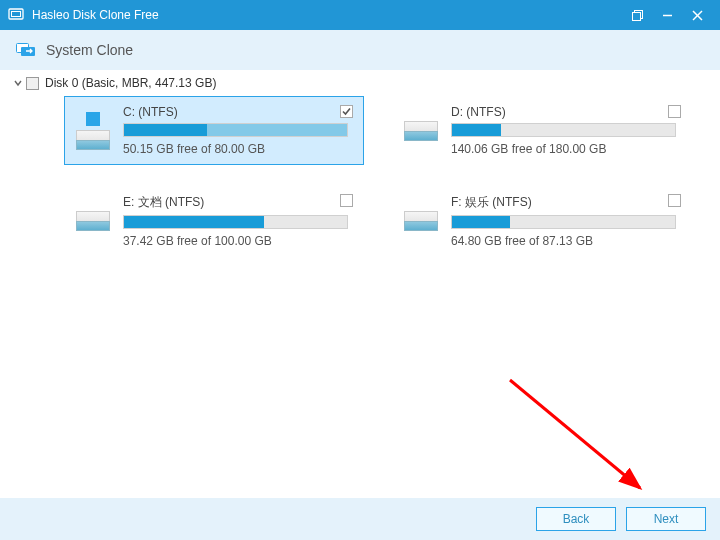 The height and width of the screenshot is (540, 720). Describe the element at coordinates (96, 15) in the screenshot. I see `app-title: Hasleo Disk Clone Free` at that location.